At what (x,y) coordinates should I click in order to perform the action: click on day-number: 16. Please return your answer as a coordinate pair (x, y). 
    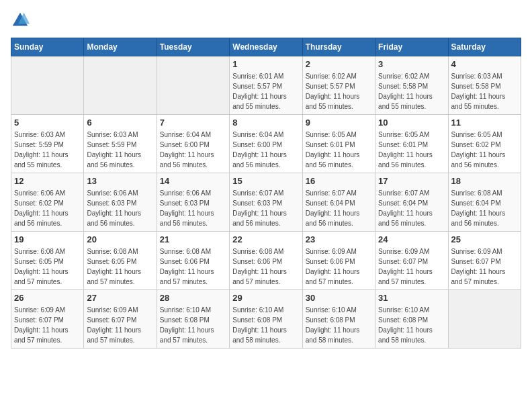
    Looking at the image, I should click on (339, 181).